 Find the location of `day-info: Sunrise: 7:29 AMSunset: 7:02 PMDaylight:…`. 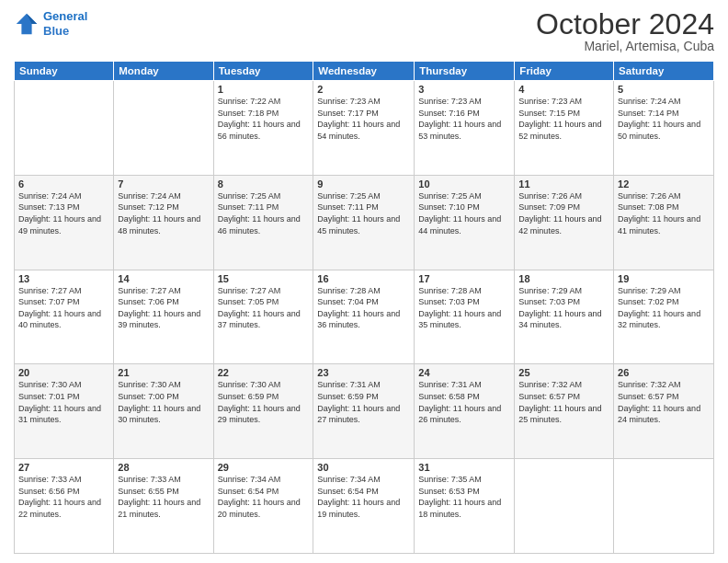

day-info: Sunrise: 7:29 AMSunset: 7:02 PMDaylight:… is located at coordinates (664, 308).